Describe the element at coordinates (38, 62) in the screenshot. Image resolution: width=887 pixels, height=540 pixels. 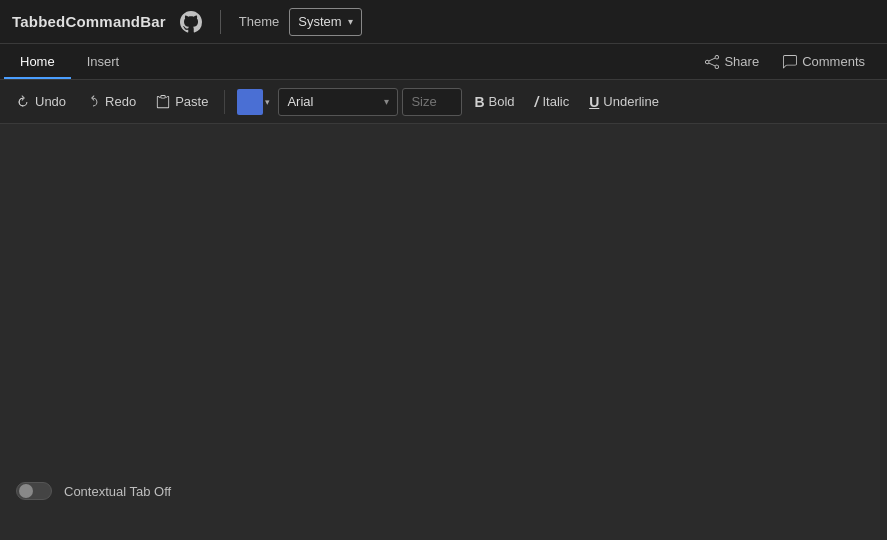
I see `tab-home: Home` at that location.